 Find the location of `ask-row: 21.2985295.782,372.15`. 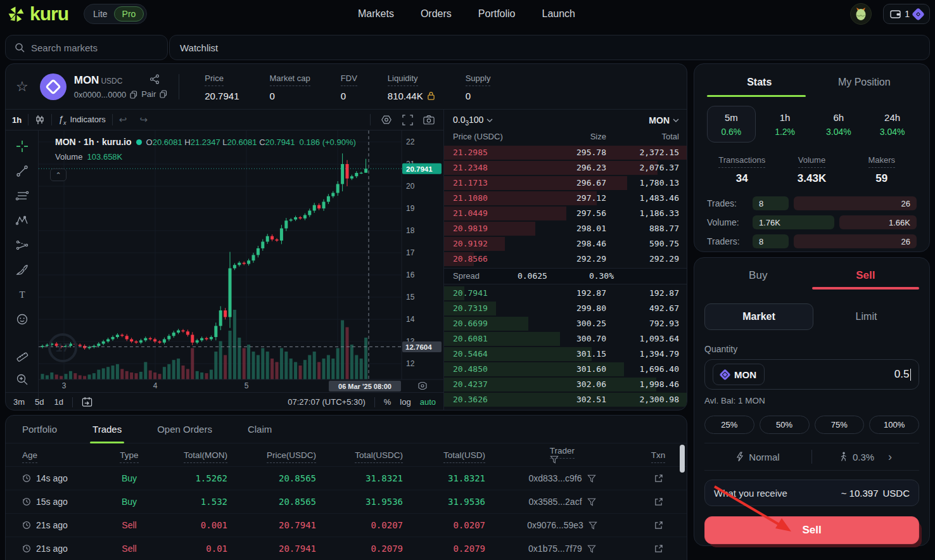

ask-row: 21.2985295.782,372.15 is located at coordinates (566, 153).